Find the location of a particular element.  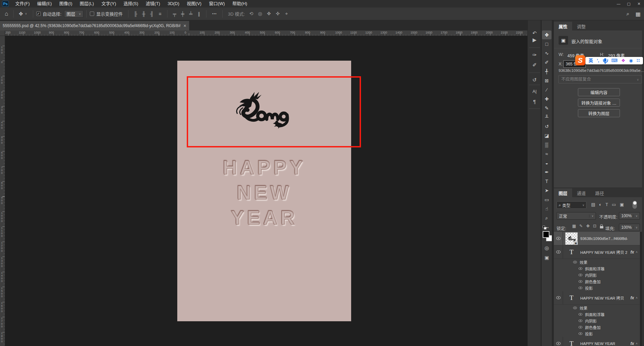

vertical-ruler: 1000100200300400500600700800900100011001… is located at coordinates (3, 191).